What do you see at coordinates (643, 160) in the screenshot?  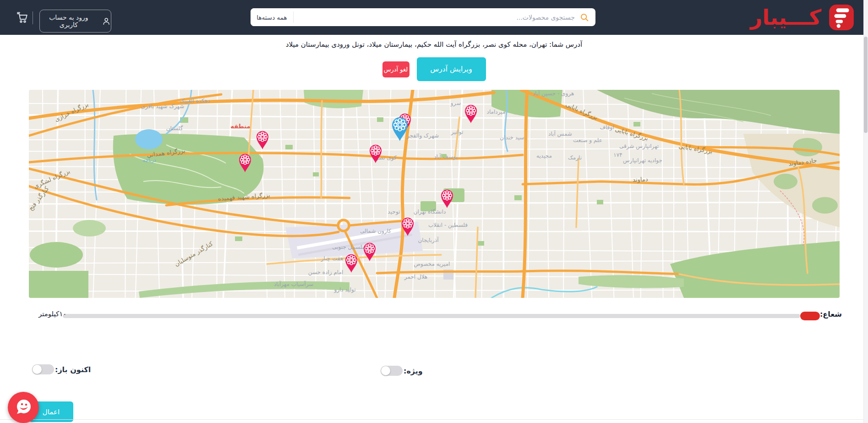 I see `map-label: جوادیه تهرانپارس` at bounding box center [643, 160].